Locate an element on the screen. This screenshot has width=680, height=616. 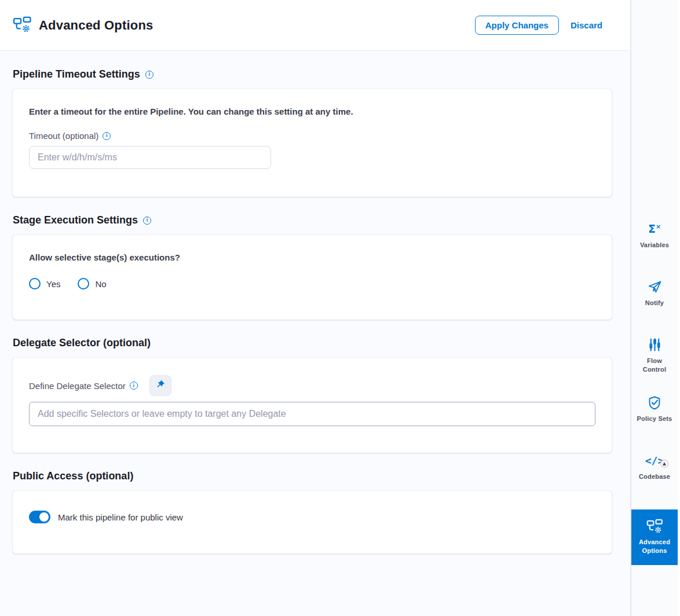
sidebar-item-label: Flow Control is located at coordinates (655, 366).